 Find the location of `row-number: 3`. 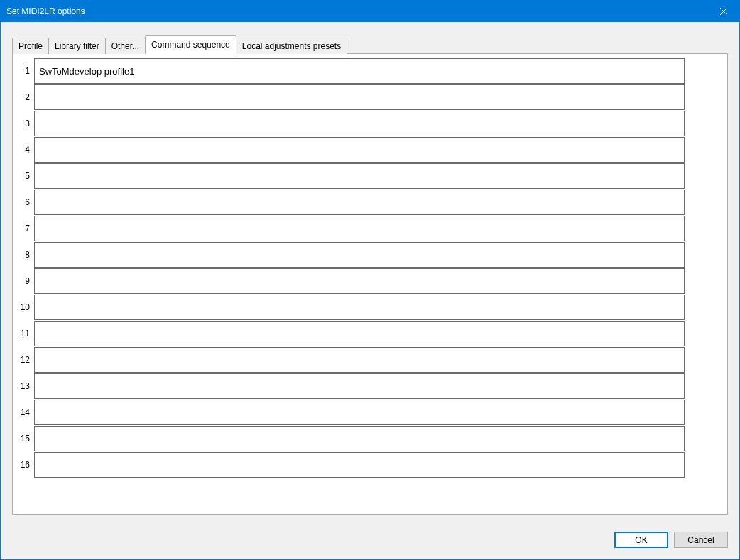

row-number: 3 is located at coordinates (26, 123).